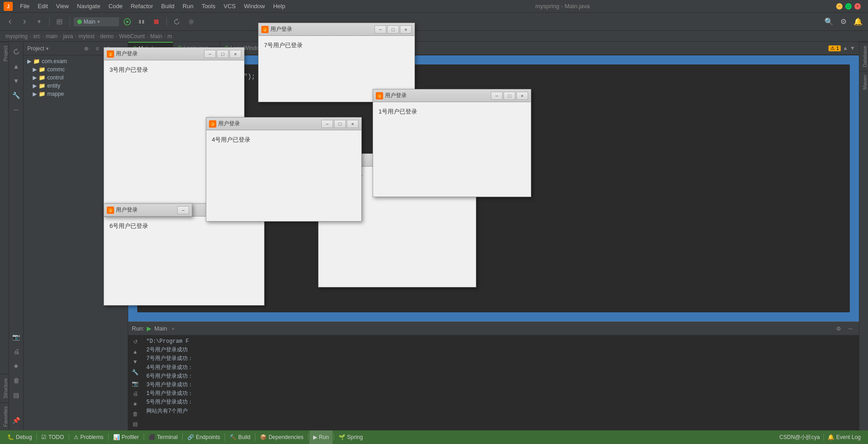 The image size is (868, 444). Describe the element at coordinates (135, 424) in the screenshot. I see `run-layout-btn: ▤` at that location.